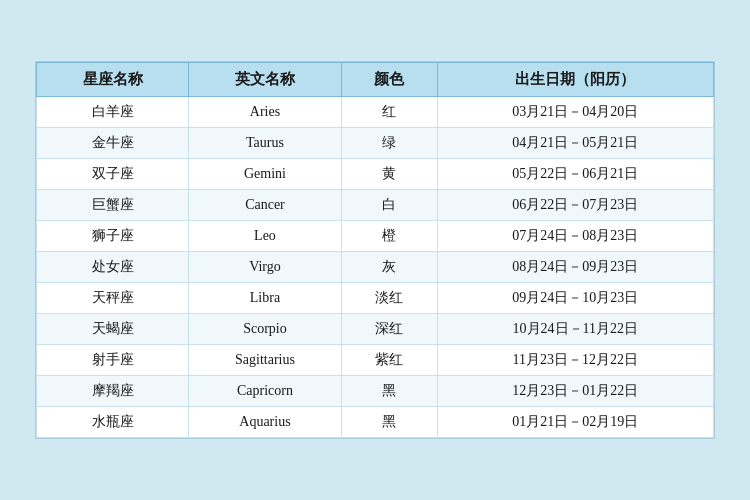  Describe the element at coordinates (113, 206) in the screenshot. I see `cell-chinese: 巨蟹座` at that location.